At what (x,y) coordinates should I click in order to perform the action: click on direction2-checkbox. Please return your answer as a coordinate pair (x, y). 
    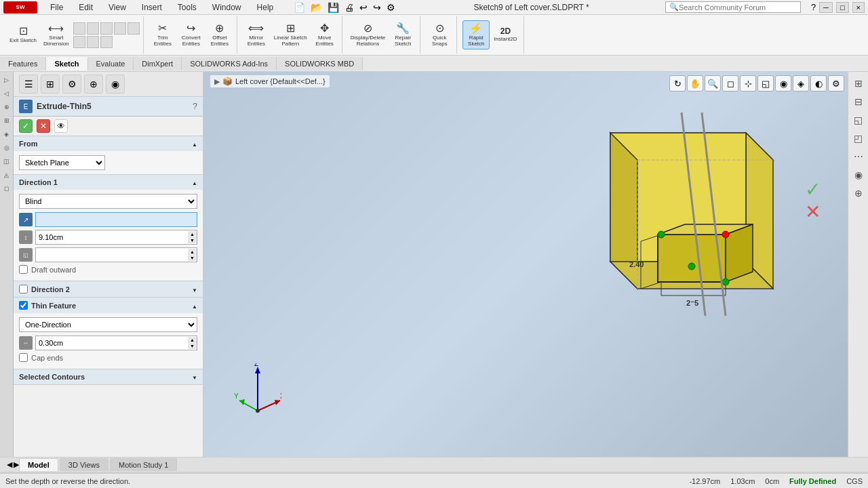
    Looking at the image, I should click on (23, 289).